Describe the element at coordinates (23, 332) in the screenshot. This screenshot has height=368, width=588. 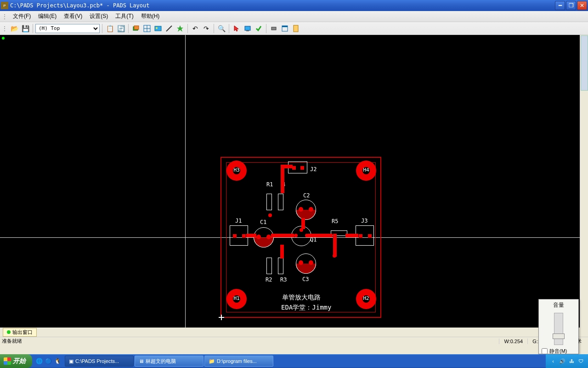
I see `output-tab-label: 输出窗口` at that location.